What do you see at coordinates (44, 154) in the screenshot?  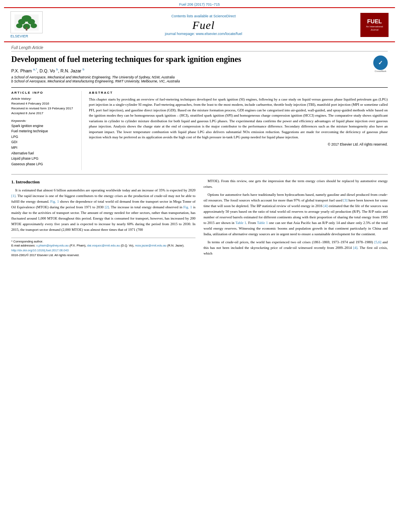 I see `keyword-6: Alternative fuel` at bounding box center [44, 154].